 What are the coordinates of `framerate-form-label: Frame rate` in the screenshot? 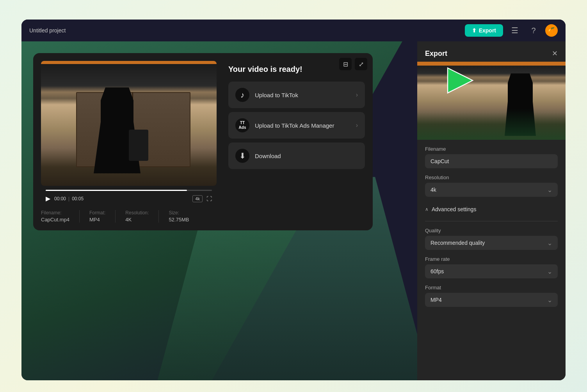 It's located at (491, 259).